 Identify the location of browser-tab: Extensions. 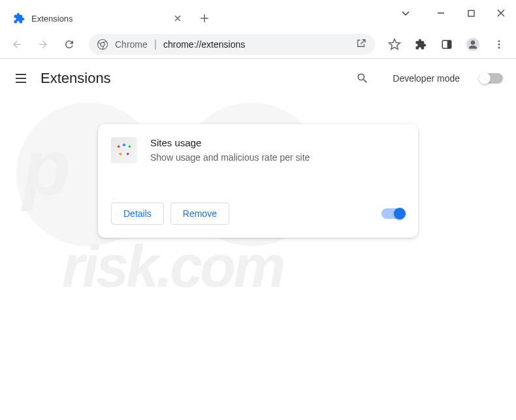
(98, 18).